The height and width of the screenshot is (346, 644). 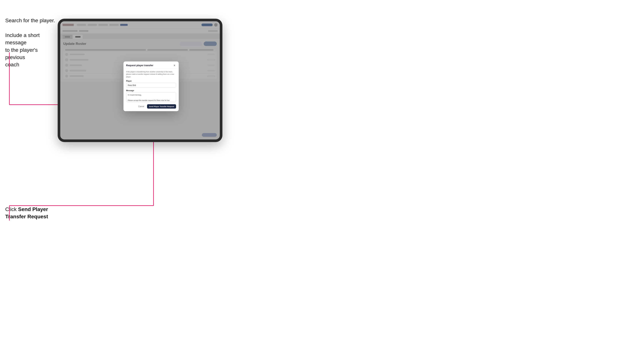 I want to click on annotation-search-text: Search for the player., so click(x=32, y=20).